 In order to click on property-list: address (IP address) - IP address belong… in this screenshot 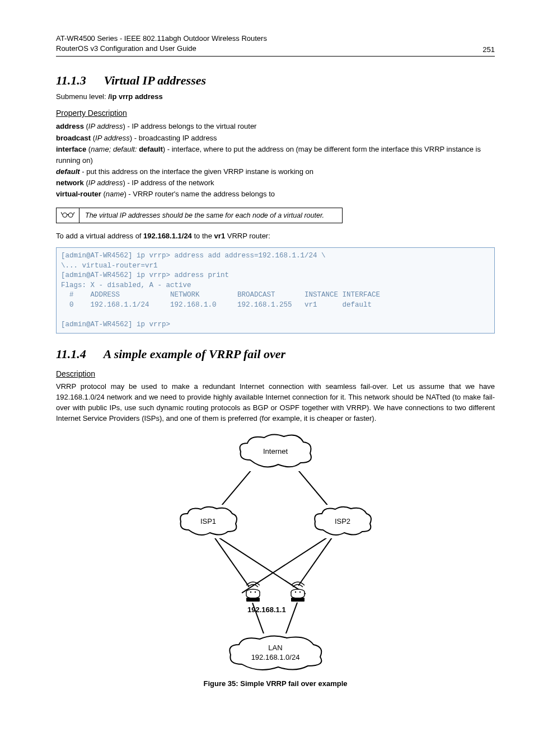, I will do `click(275, 160)`.